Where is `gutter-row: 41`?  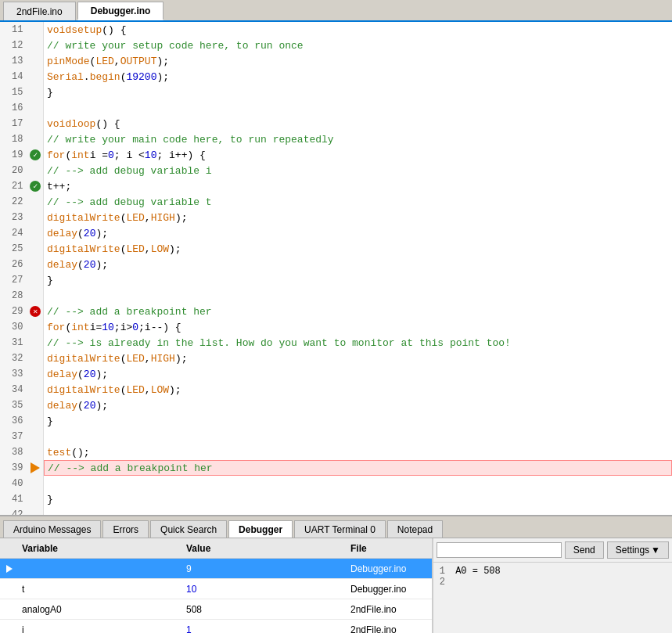 gutter-row: 41 is located at coordinates (22, 499).